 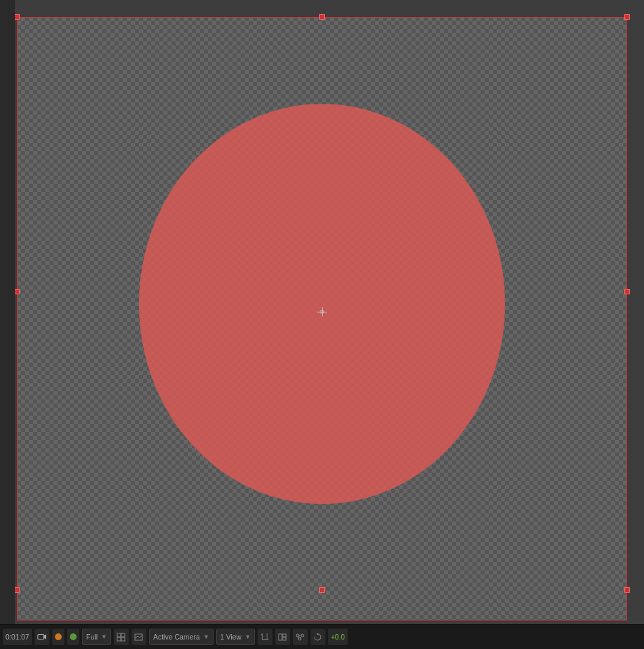 I want to click on handle-bottom-right, so click(x=627, y=590).